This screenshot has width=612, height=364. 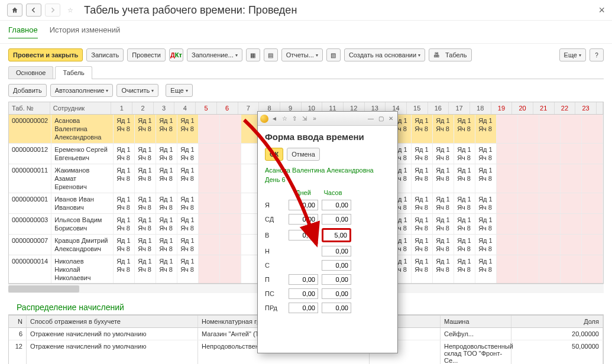 What do you see at coordinates (15, 10) in the screenshot?
I see `home-button` at bounding box center [15, 10].